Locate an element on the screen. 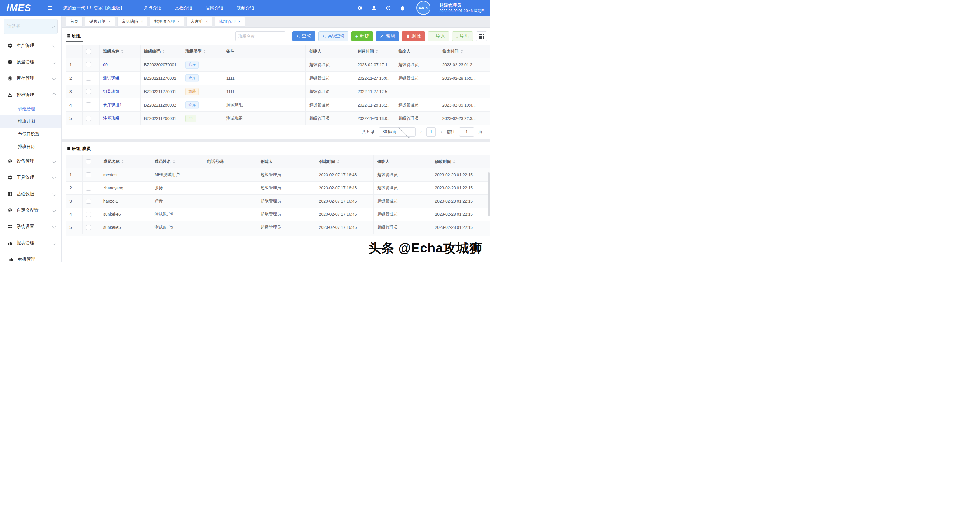  nav-highlights: 亮点介绍 is located at coordinates (153, 8).